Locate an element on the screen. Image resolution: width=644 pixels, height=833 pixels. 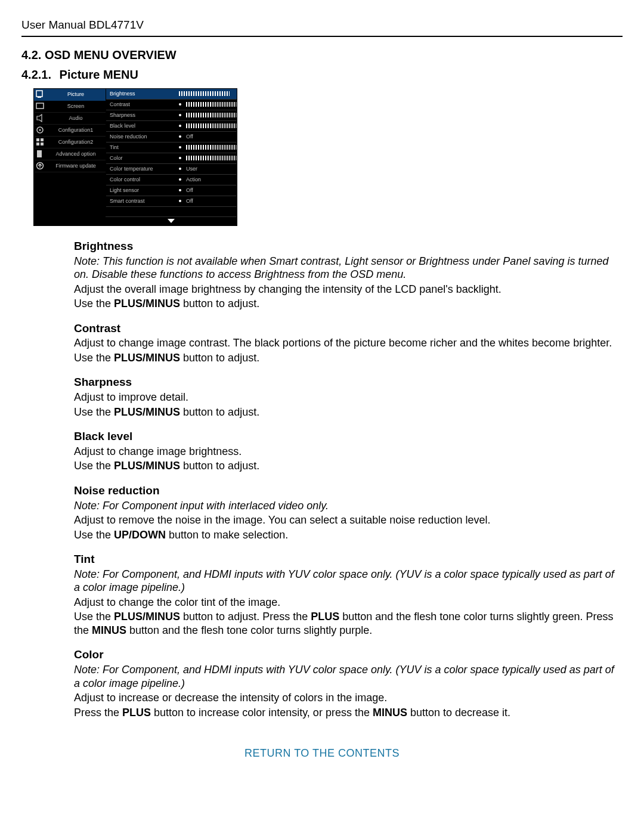
osd-option-row: Color temperatureUser is located at coordinates (172, 169).